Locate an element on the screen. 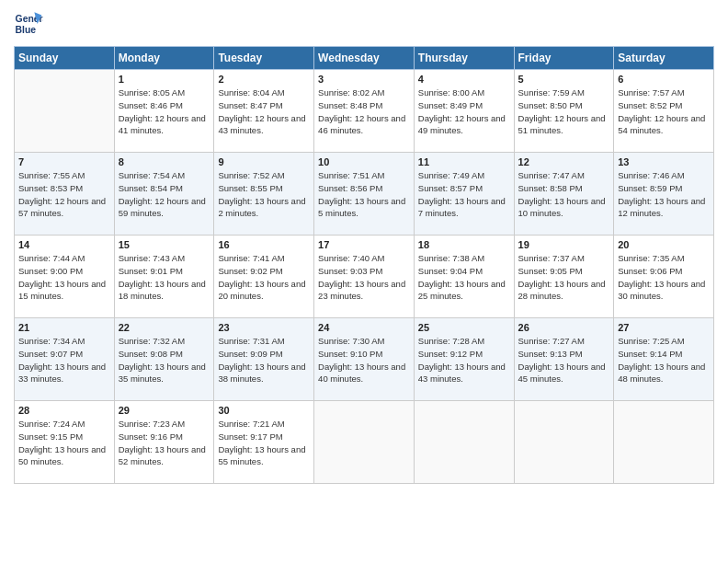 This screenshot has height=563, width=728. day-number: 10 is located at coordinates (364, 162).